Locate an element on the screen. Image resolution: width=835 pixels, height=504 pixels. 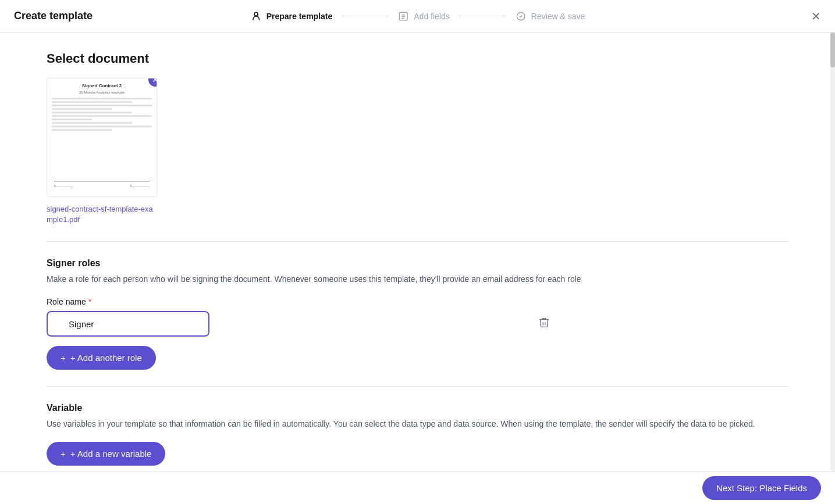
sig-label-left: x___________ is located at coordinates (64, 185).